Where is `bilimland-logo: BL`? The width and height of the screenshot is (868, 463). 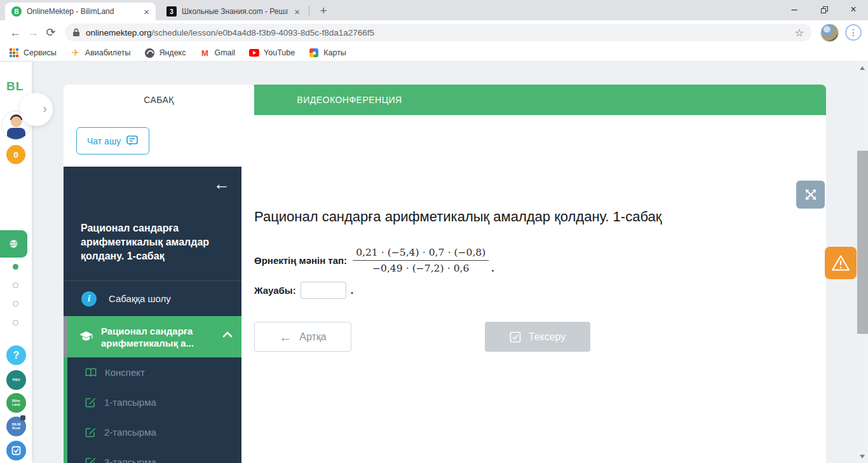 bilimland-logo: BL is located at coordinates (15, 86).